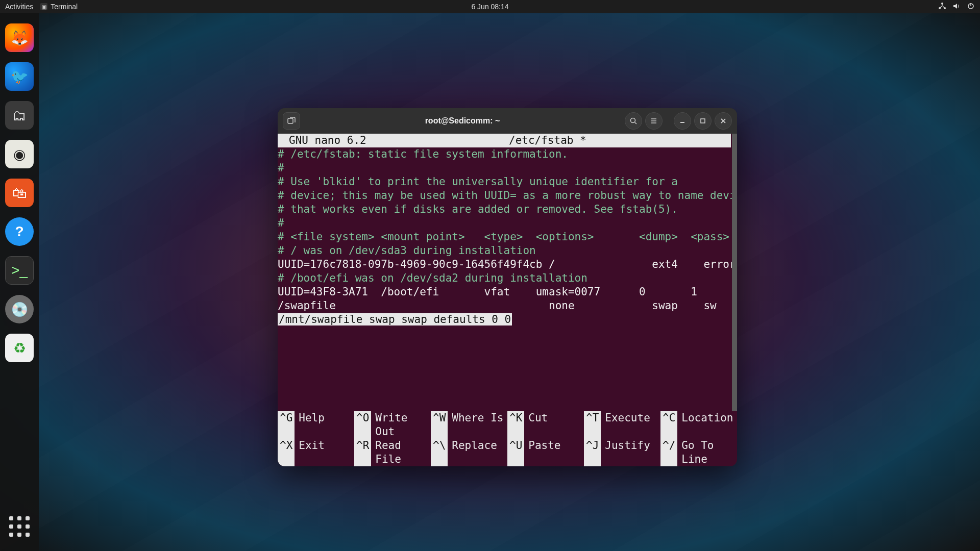 This screenshot has width=980, height=551. What do you see at coordinates (19, 282) in the screenshot?
I see `gnome-dock: 🦊 🐦 🗂 ◉ 🛍 ? >_ 💿 ♻` at bounding box center [19, 282].